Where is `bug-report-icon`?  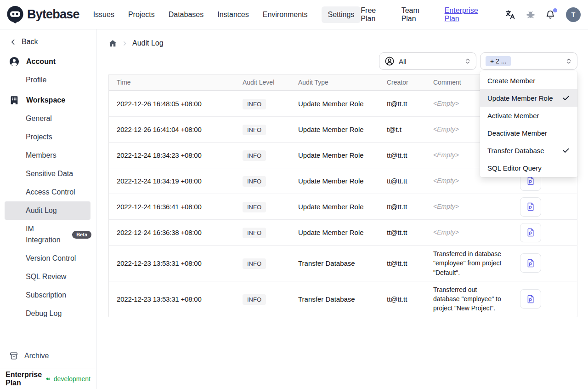
bug-report-icon is located at coordinates (531, 15).